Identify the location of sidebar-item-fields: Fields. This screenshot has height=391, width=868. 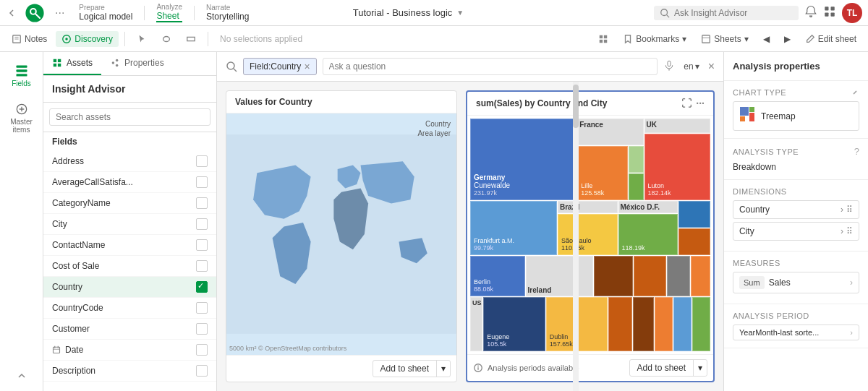
(22, 75).